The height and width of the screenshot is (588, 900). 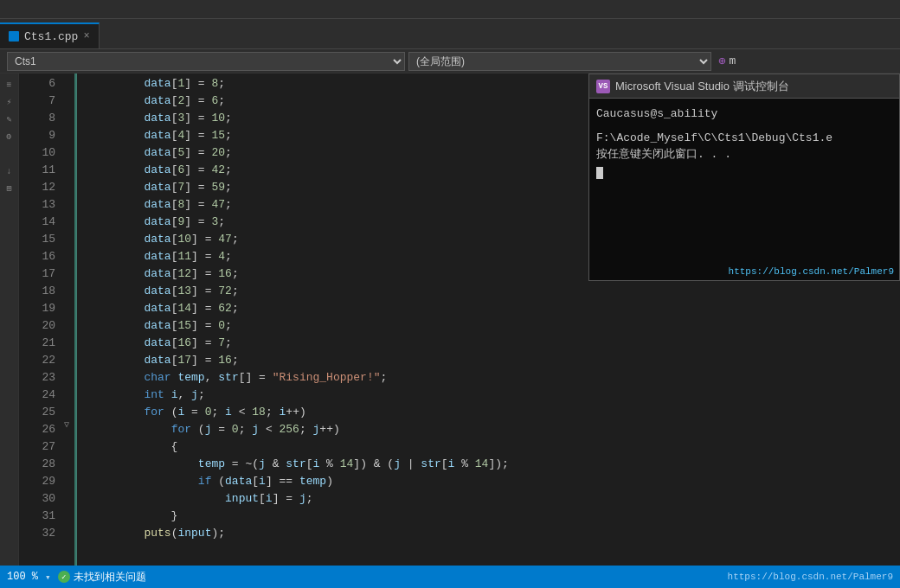 What do you see at coordinates (810, 577) in the screenshot?
I see `status-link: https://blog.csdn.net/Palmer9` at bounding box center [810, 577].